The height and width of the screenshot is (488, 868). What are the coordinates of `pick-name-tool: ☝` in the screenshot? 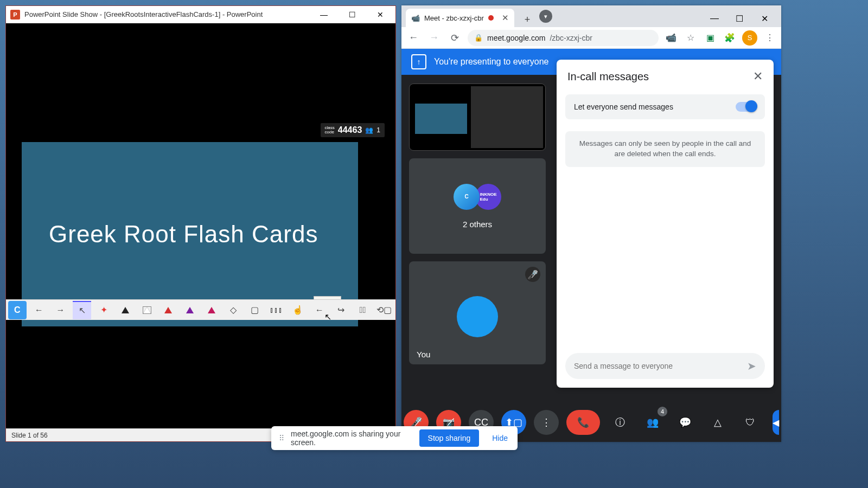 It's located at (298, 310).